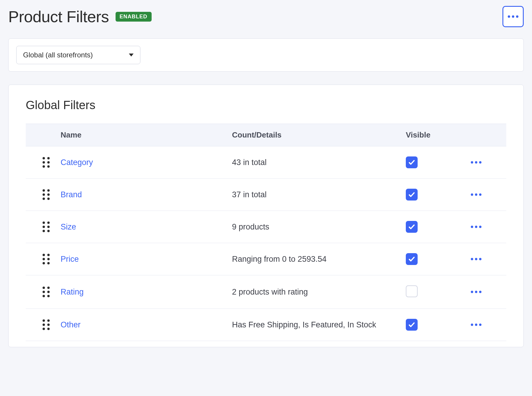 This screenshot has height=396, width=532. Describe the element at coordinates (319, 325) in the screenshot. I see `filter-details: Has Free Shipping, Is Featured, In Stock` at that location.